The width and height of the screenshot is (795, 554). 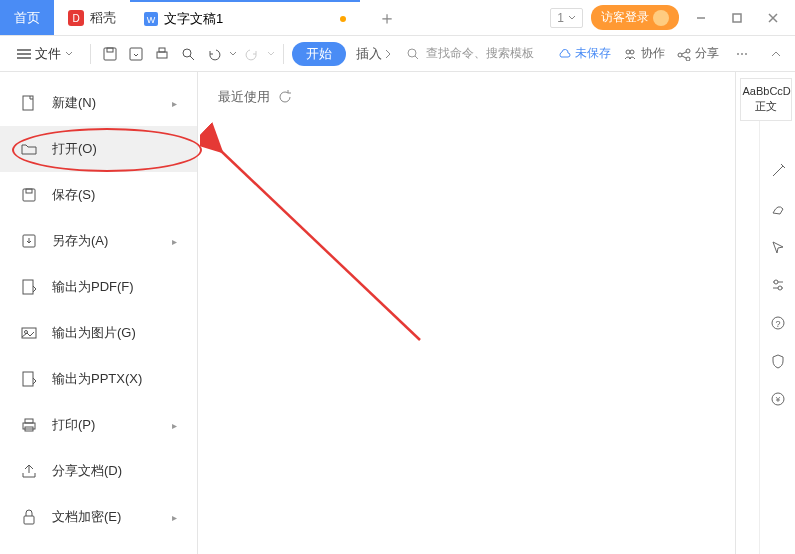 What do you see at coordinates (778, 171) in the screenshot?
I see `tool-format-icon` at bounding box center [778, 171].